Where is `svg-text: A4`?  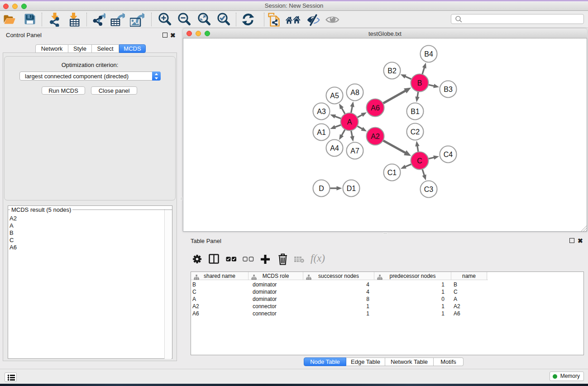
svg-text: A4 is located at coordinates (335, 148).